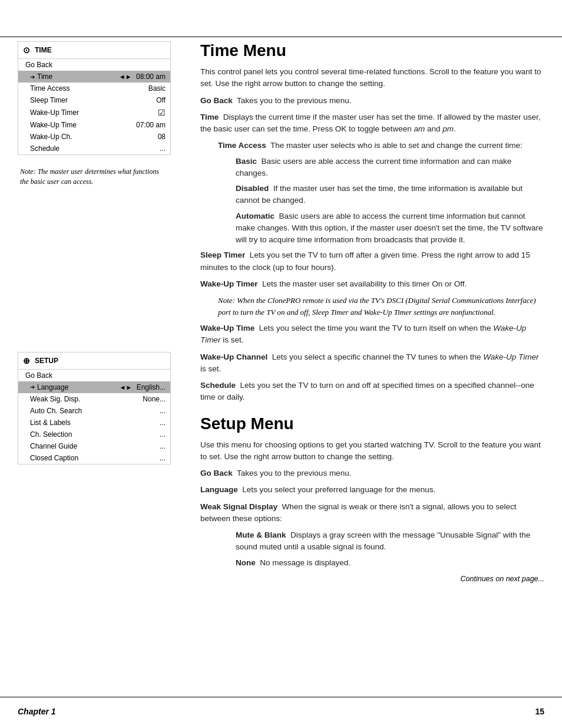 This screenshot has width=562, height=728. What do you see at coordinates (75, 387) in the screenshot?
I see `setup-language-label: Language` at bounding box center [75, 387].